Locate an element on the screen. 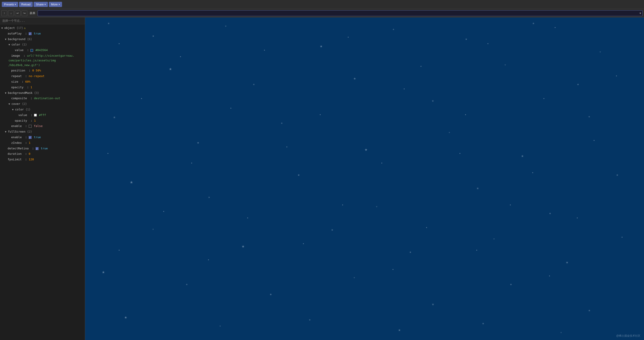  tree-key: composite is located at coordinates (19, 98).